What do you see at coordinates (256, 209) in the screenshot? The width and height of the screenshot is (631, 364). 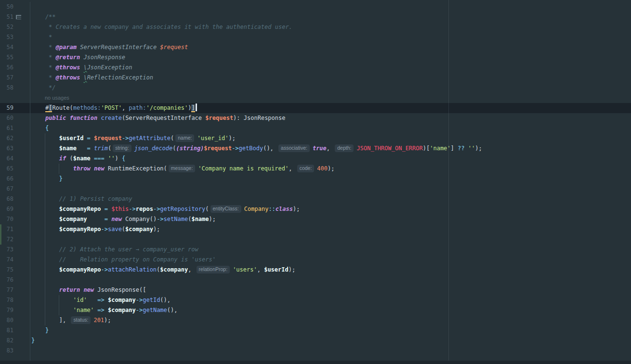 I see `code-token: Company` at bounding box center [256, 209].